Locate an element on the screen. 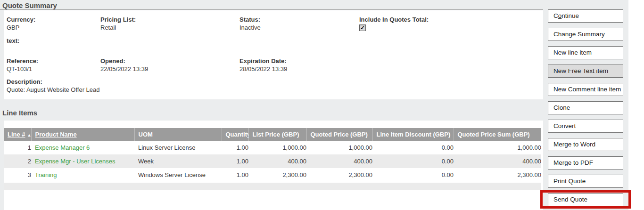  reference-label: Reference: is located at coordinates (23, 61).